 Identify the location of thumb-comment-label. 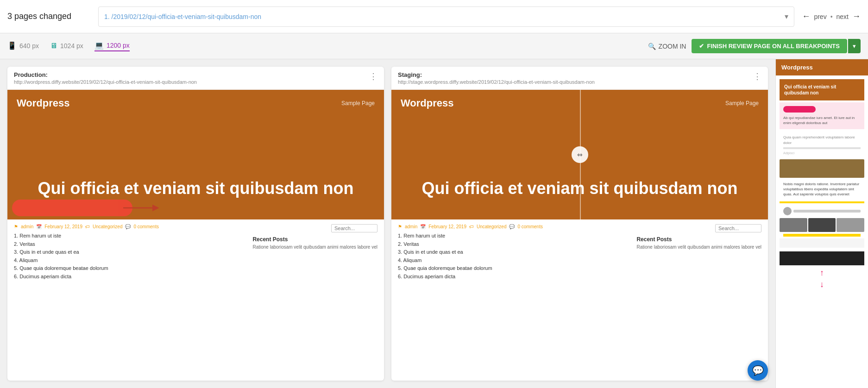
(822, 235).